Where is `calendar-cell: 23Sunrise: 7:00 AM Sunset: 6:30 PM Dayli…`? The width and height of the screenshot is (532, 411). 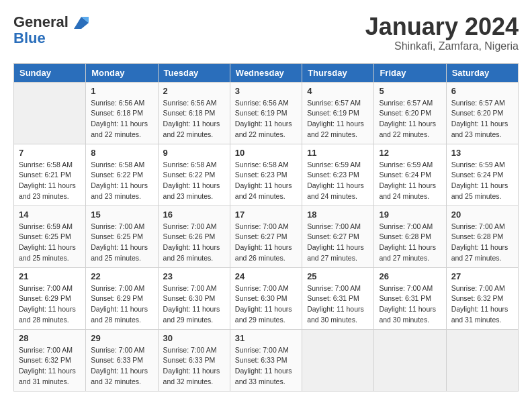 calendar-cell: 23Sunrise: 7:00 AM Sunset: 6:30 PM Dayli… is located at coordinates (193, 298).